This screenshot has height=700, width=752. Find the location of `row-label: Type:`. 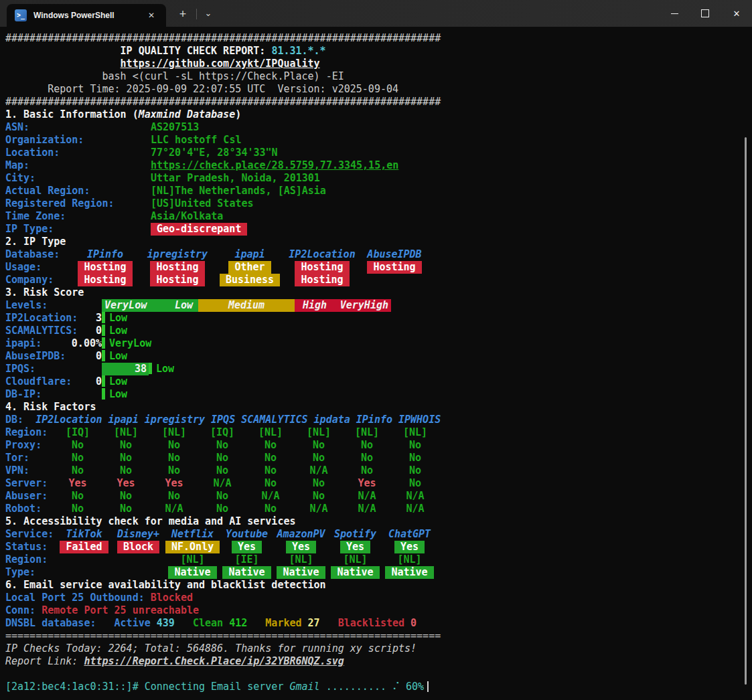

row-label: Type: is located at coordinates (31, 573).